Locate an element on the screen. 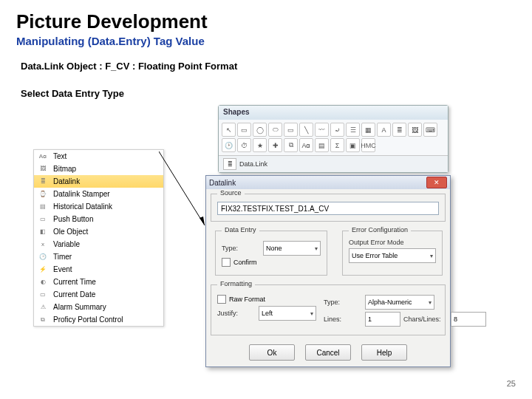 This screenshot has width=532, height=399. menu-item: ⌚Datalink Stamper is located at coordinates (99, 194).